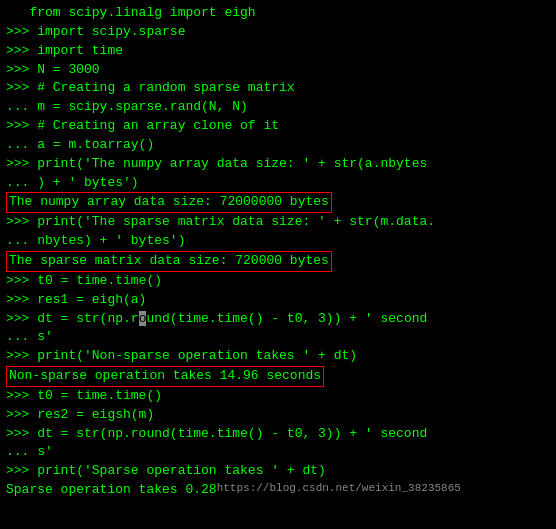  Describe the element at coordinates (278, 108) in the screenshot. I see `line-6: ... m = scipy.sparse.rand(N, N)` at that location.